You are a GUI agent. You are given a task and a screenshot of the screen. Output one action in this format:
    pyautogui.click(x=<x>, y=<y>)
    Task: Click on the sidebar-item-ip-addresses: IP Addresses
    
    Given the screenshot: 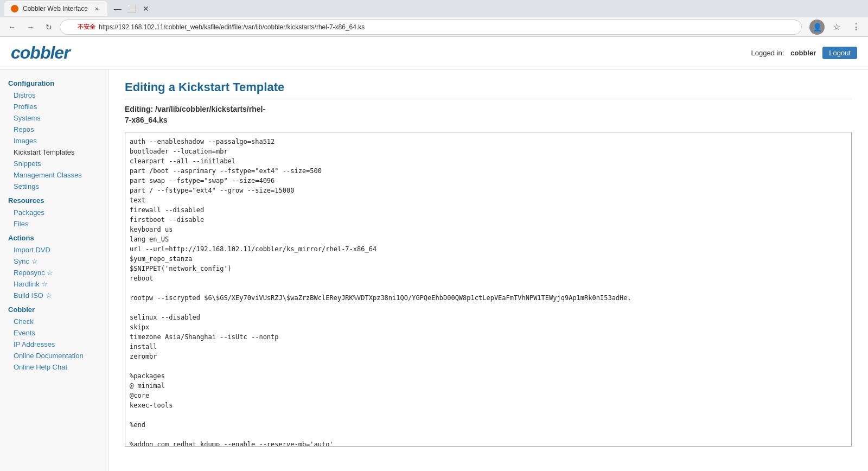 What is the action you would take?
    pyautogui.click(x=54, y=344)
    